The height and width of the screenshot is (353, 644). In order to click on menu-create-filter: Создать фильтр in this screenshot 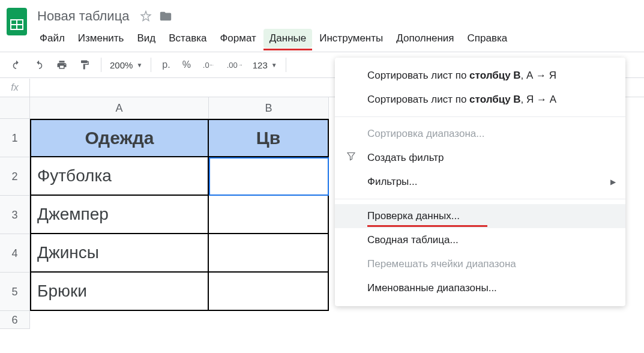, I will do `click(480, 158)`.